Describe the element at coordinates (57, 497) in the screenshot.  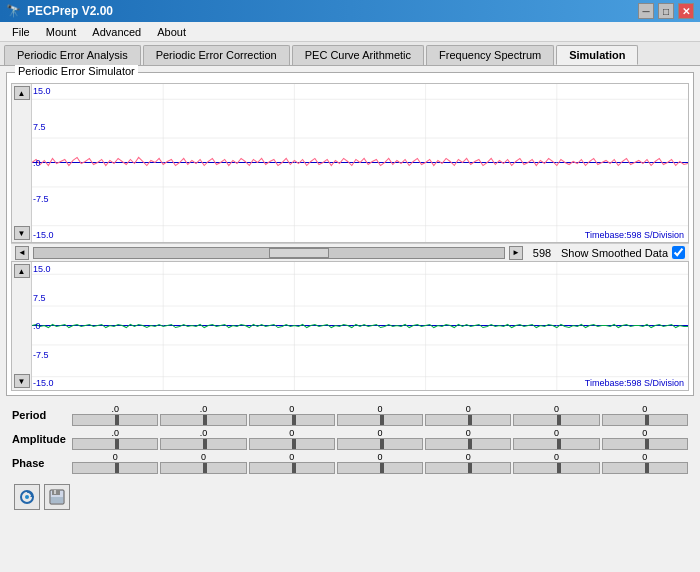
I see `save-icon` at that location.